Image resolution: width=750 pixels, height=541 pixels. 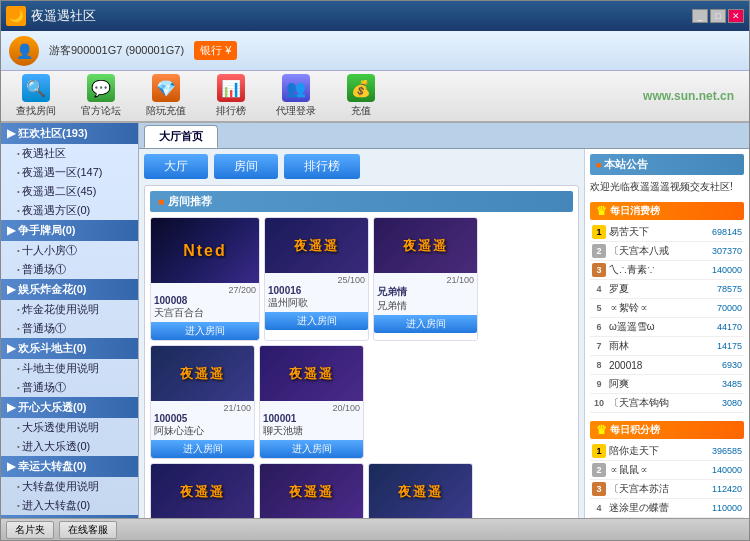 What do you see at coordinates (70, 348) in the screenshot?
I see `sidebar-header-landlord: ▶ 欢乐斗地主(0)` at bounding box center [70, 348].